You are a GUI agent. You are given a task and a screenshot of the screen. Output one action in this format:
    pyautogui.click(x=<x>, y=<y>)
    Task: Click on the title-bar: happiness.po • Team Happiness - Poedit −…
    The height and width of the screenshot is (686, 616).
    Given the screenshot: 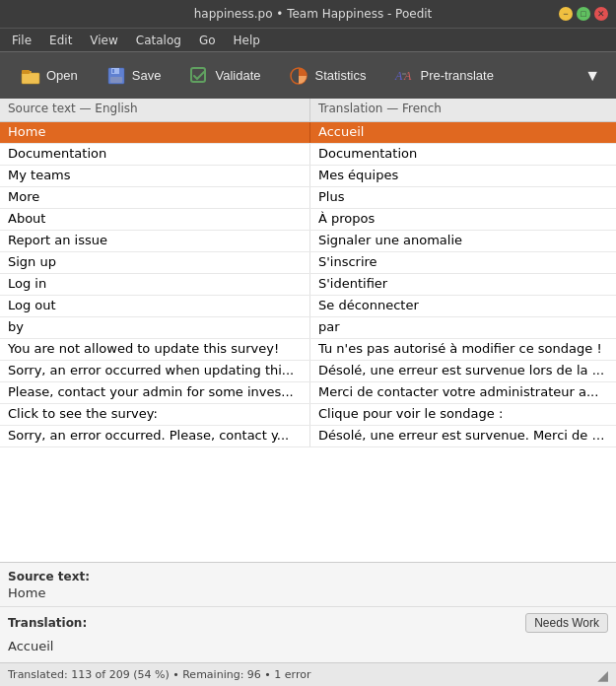 What is the action you would take?
    pyautogui.click(x=308, y=14)
    